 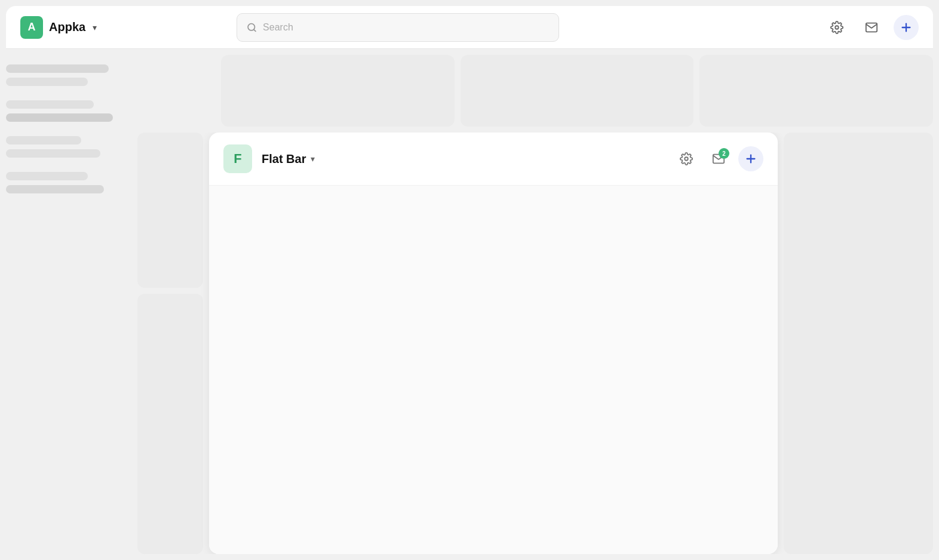 What do you see at coordinates (872, 27) in the screenshot?
I see `mail-button` at bounding box center [872, 27].